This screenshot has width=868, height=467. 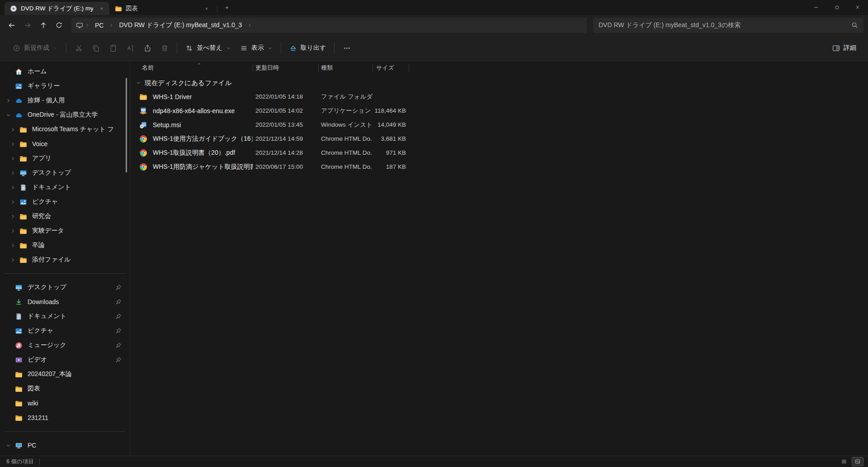 I want to click on details-pane-toggle: 詳細, so click(x=844, y=48).